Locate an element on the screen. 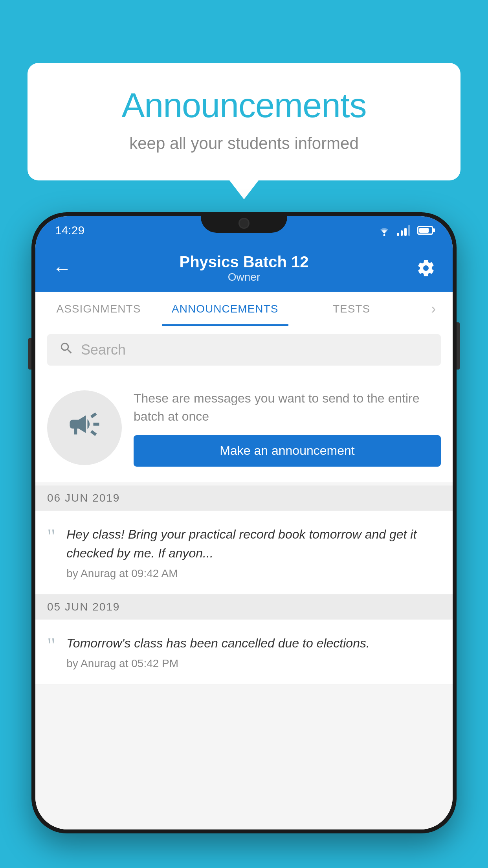 This screenshot has height=868, width=488. search-icon is located at coordinates (66, 350).